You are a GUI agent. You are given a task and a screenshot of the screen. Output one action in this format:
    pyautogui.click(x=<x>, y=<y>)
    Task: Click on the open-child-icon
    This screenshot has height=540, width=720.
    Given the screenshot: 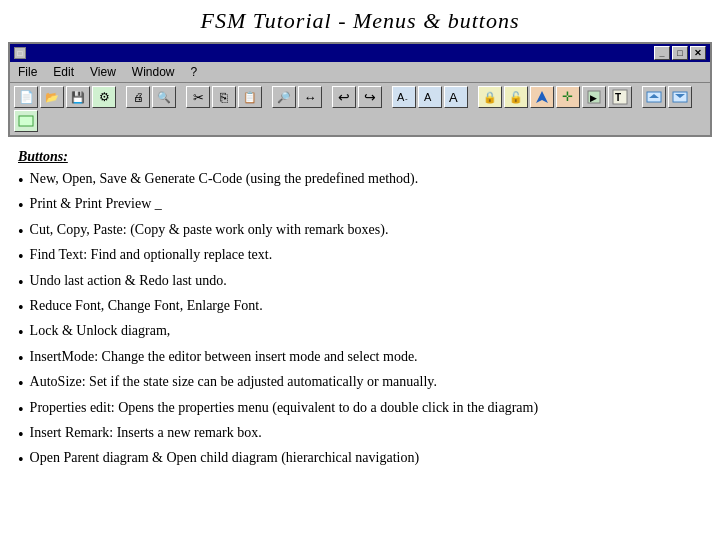 What is the action you would take?
    pyautogui.click(x=680, y=97)
    